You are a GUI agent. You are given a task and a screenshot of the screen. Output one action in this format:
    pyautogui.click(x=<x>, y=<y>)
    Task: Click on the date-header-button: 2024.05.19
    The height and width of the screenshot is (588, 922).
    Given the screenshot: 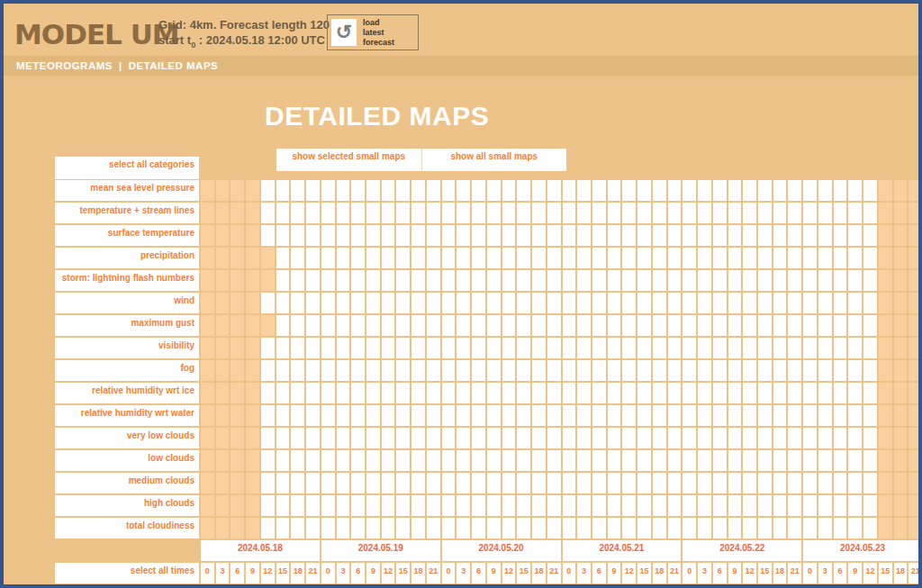 What is the action you would take?
    pyautogui.click(x=381, y=551)
    